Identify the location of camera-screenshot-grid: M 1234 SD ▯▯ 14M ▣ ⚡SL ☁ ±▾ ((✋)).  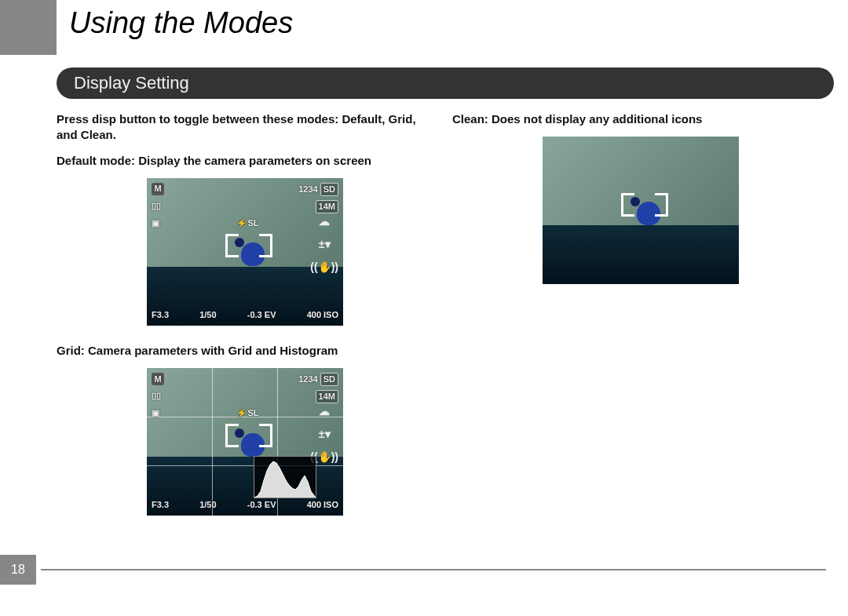
(245, 442).